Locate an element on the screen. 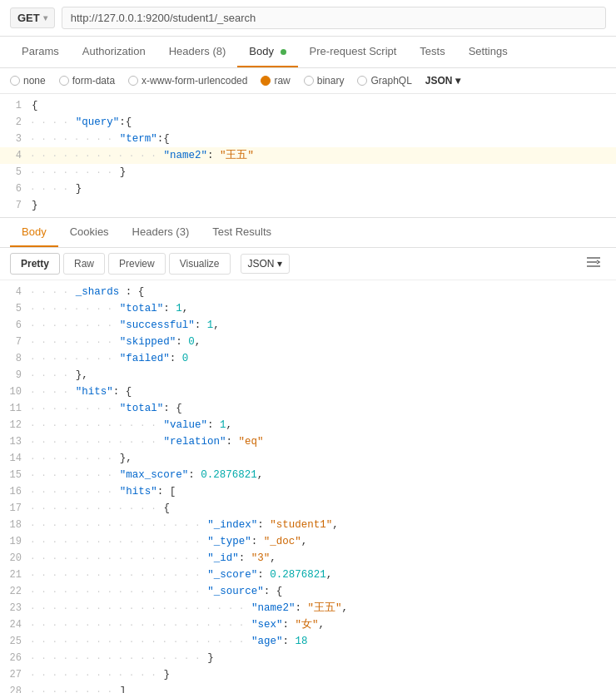 Image resolution: width=616 pixels, height=693 pixels. req-line-6: 6 · · · · } is located at coordinates (308, 189).